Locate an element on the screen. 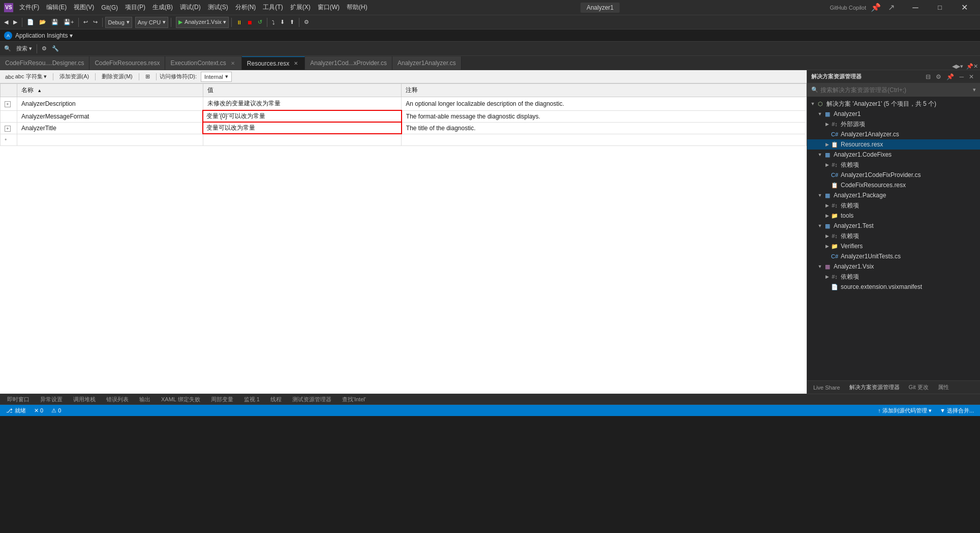 Image resolution: width=980 pixels, height=533 pixels. se-close: ✕ is located at coordinates (976, 66).